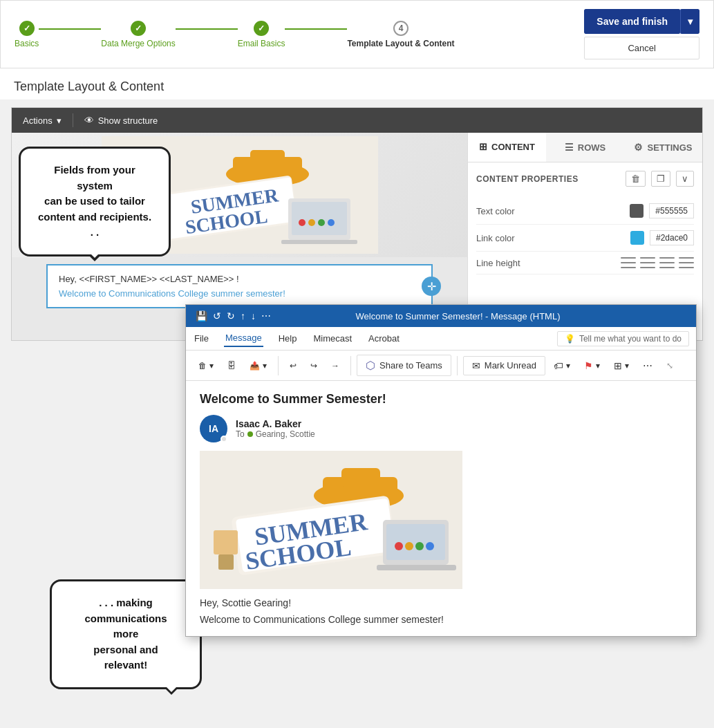 This screenshot has width=714, height=728. What do you see at coordinates (641, 48) in the screenshot?
I see `cancel-button: Cancel` at bounding box center [641, 48].